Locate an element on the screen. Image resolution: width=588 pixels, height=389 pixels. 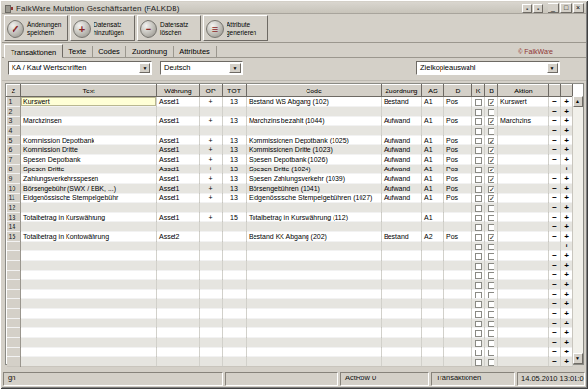
code-cell: Bestand WS Abgang (102) is located at coordinates (314, 102).